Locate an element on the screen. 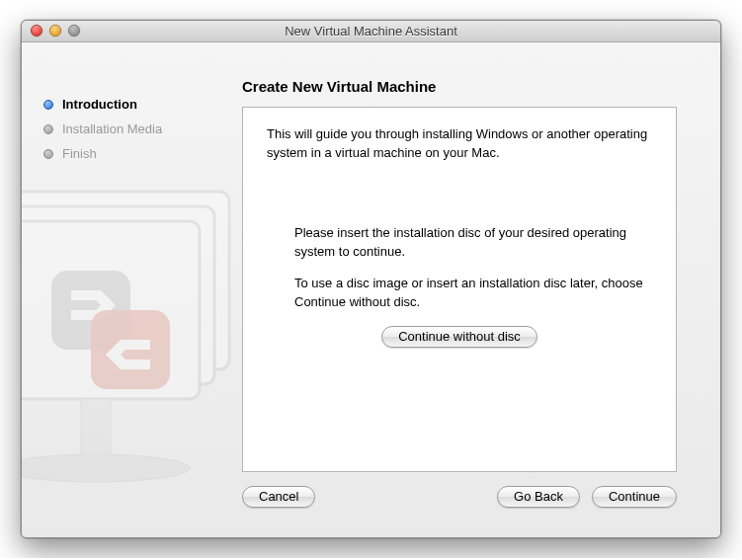 This screenshot has height=560, width=742. close-icon is located at coordinates (37, 31).